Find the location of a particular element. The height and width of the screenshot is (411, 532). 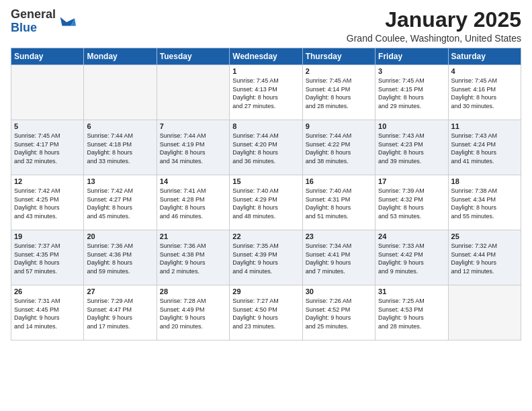

day-number: 17 is located at coordinates (411, 181).